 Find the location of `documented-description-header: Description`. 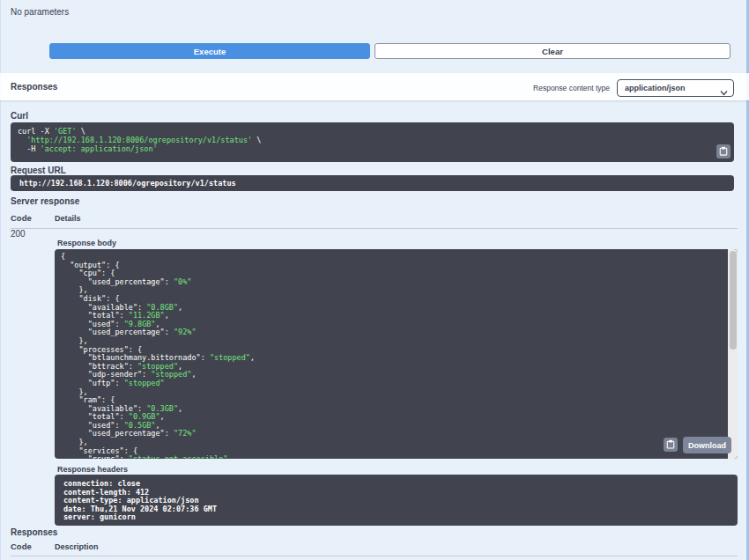

documented-description-header: Description is located at coordinates (77, 547).